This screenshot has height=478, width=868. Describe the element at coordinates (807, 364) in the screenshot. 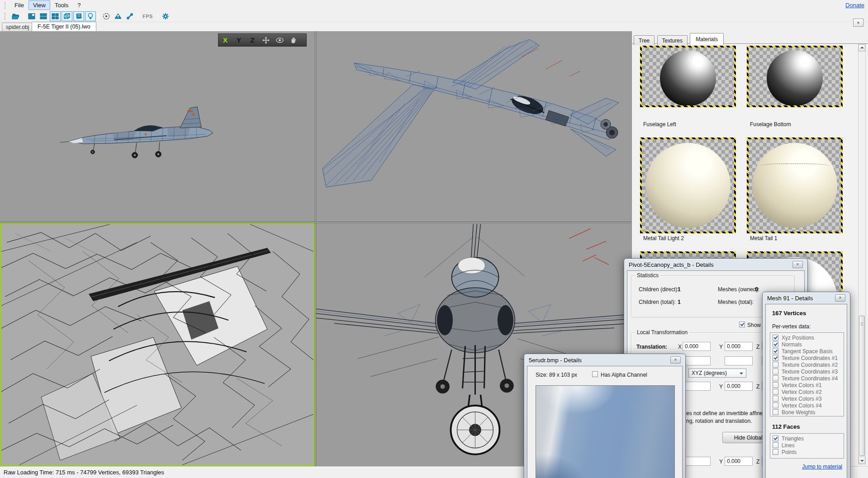

I see `list-item: Texture Coordinates #2` at that location.